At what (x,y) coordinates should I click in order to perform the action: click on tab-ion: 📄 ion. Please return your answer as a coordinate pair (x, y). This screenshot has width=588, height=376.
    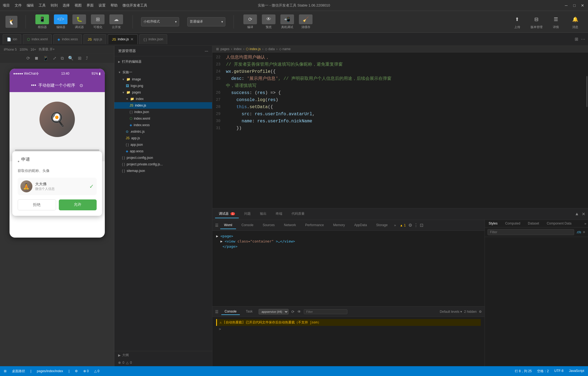
    Looking at the image, I should click on (12, 39).